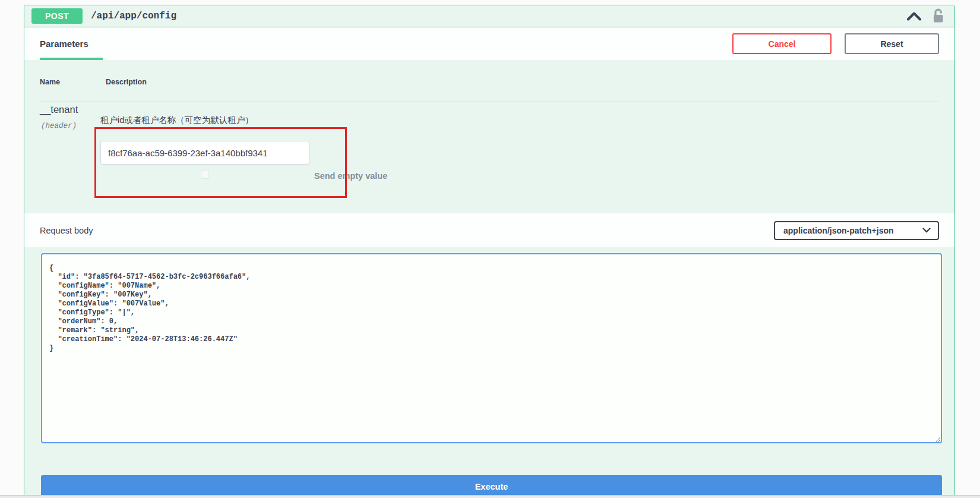 Image resolution: width=980 pixels, height=498 pixels. What do you see at coordinates (839, 231) in the screenshot?
I see `content-type-value: application/json-patch+json` at bounding box center [839, 231].